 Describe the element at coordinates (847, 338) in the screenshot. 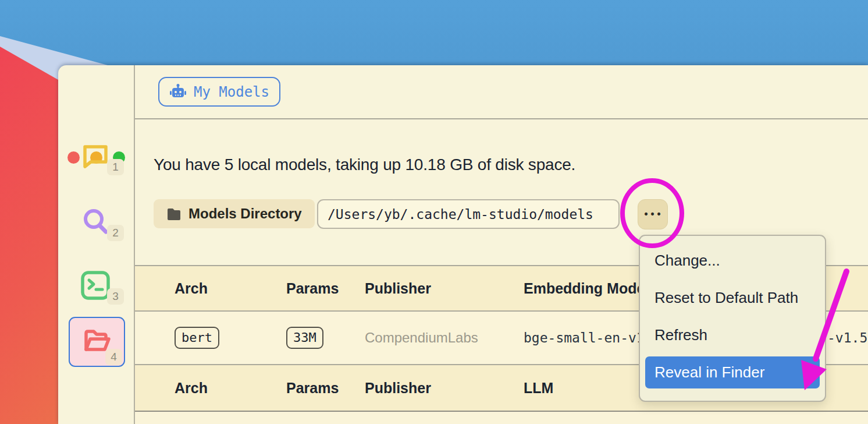

I see `model-name-fragment: -v1.5` at that location.